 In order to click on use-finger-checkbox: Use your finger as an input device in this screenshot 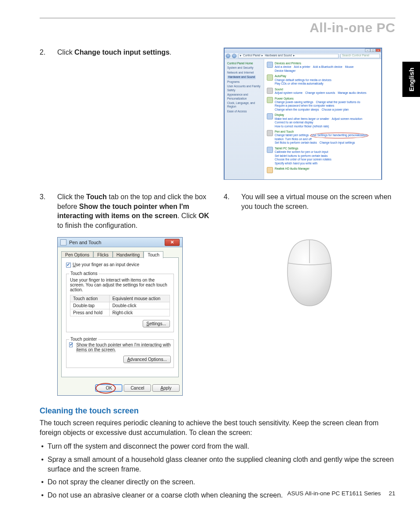, I will do `click(120, 265)`.